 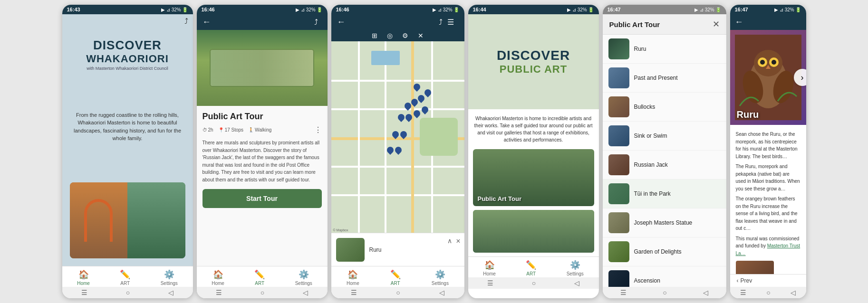 What do you see at coordinates (304, 277) in the screenshot?
I see `nav-settings-s2: ⚙️ Settings` at bounding box center [304, 277].